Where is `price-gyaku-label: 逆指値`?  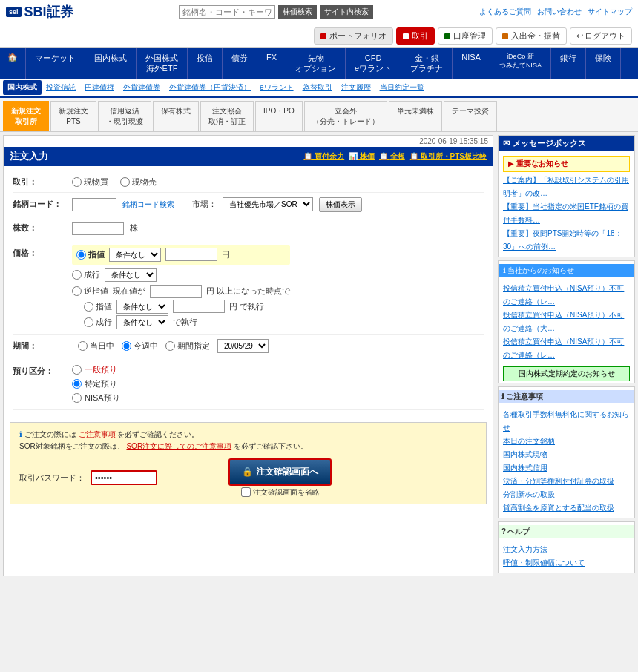
price-gyaku-label: 逆指値 is located at coordinates (91, 291).